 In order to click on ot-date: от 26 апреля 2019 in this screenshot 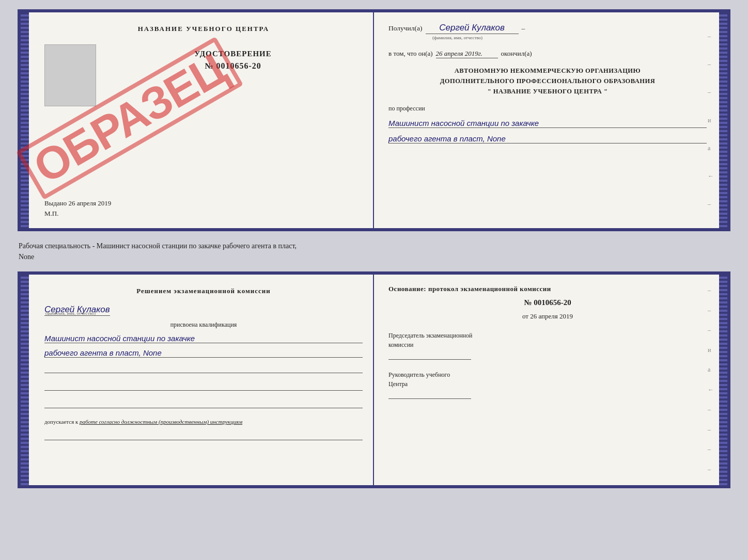, I will do `click(548, 316)`.